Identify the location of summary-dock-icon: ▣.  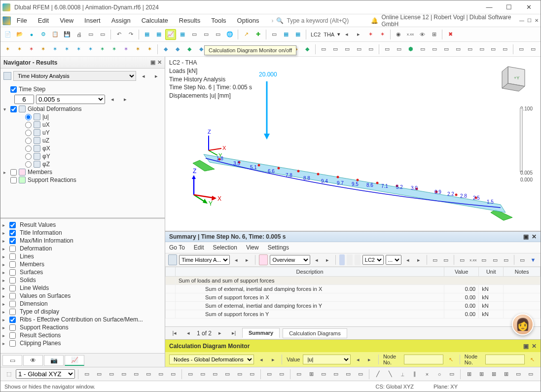
(526, 237).